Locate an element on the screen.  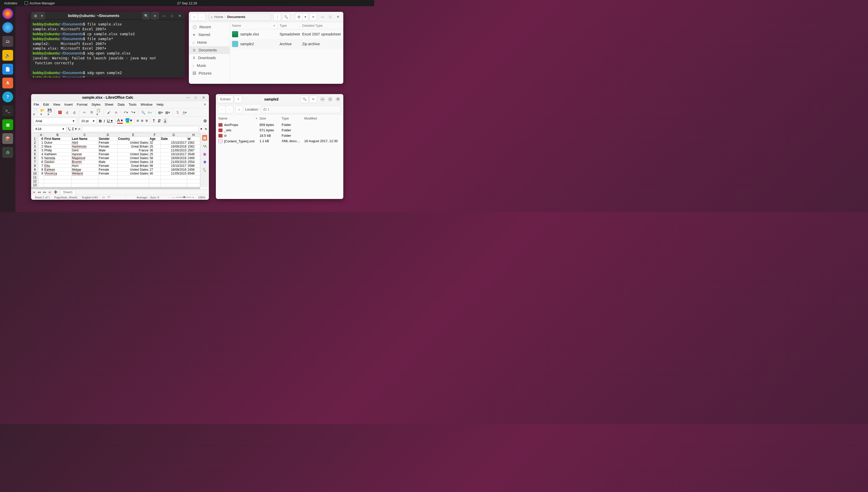
sidebar-item-music: ♪Music is located at coordinates (209, 66).